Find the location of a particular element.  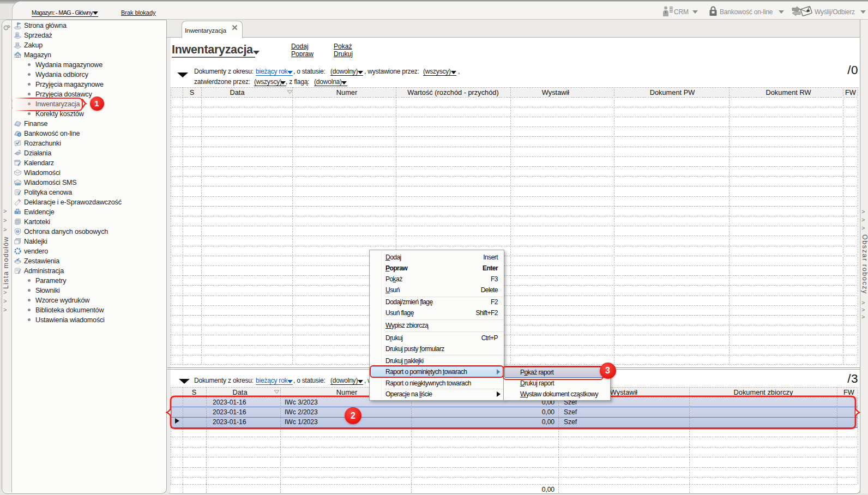

svg-text: SMS is located at coordinates (17, 184).